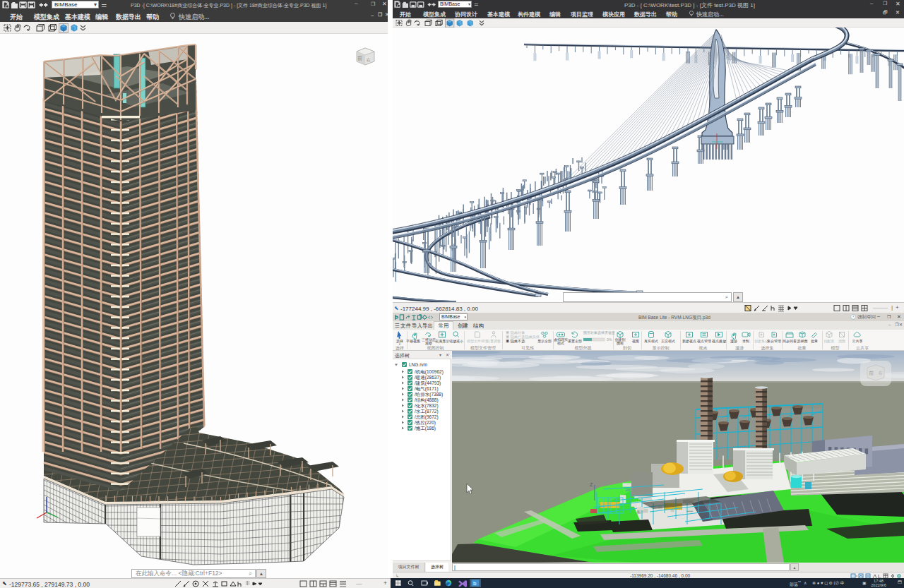  I want to click on svg-text: 面框, so click(620, 343).